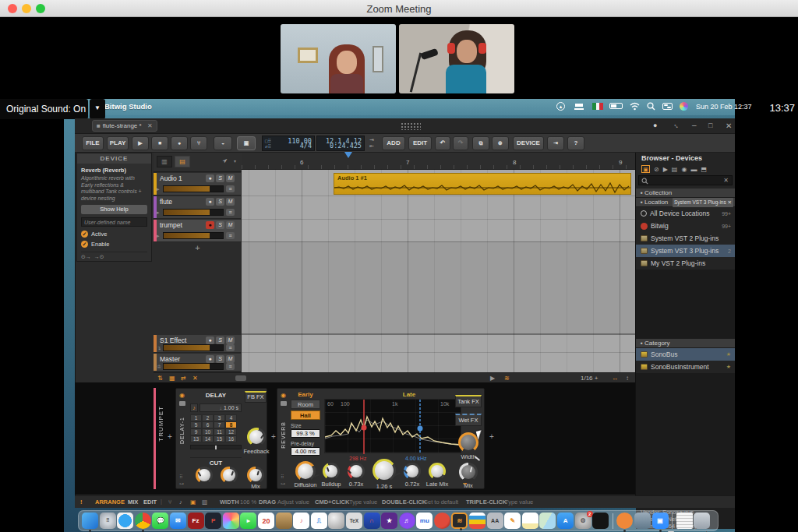 This screenshot has height=532, width=798. I want to click on keyboard-layout-flag-icon, so click(598, 106).